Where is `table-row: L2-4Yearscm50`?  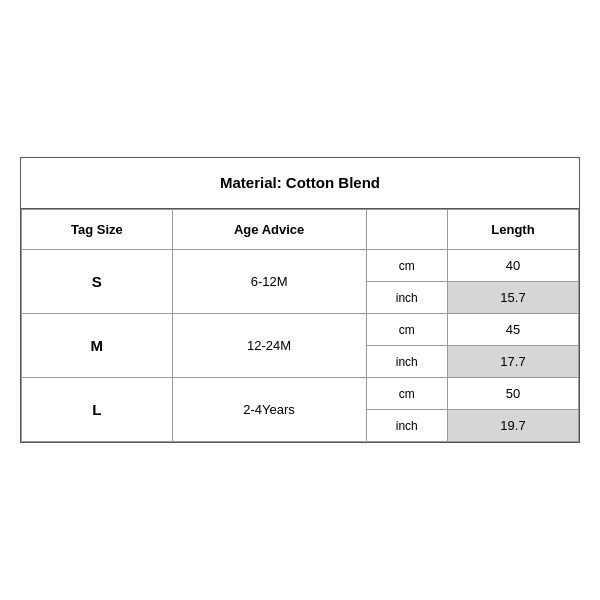 table-row: L2-4Yearscm50 is located at coordinates (300, 394).